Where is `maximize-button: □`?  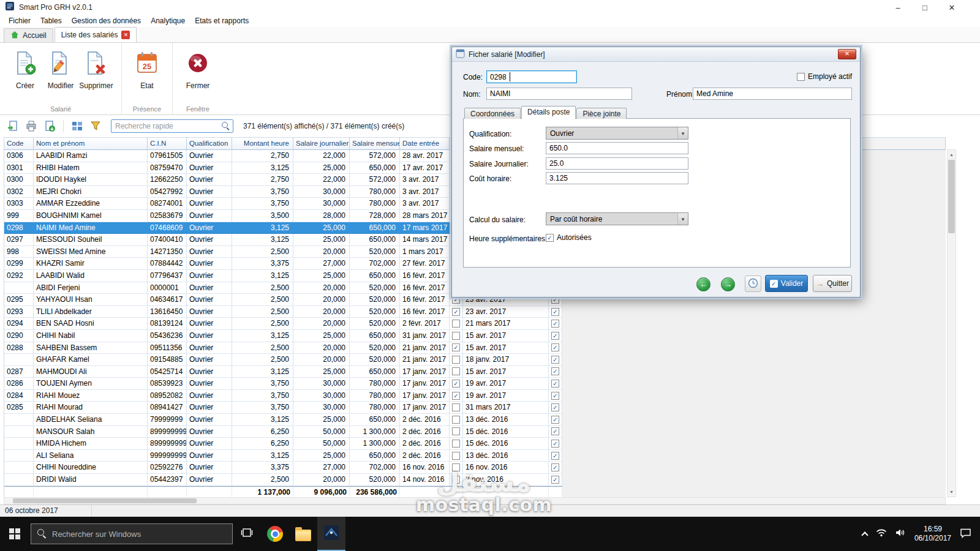
maximize-button: □ is located at coordinates (925, 7).